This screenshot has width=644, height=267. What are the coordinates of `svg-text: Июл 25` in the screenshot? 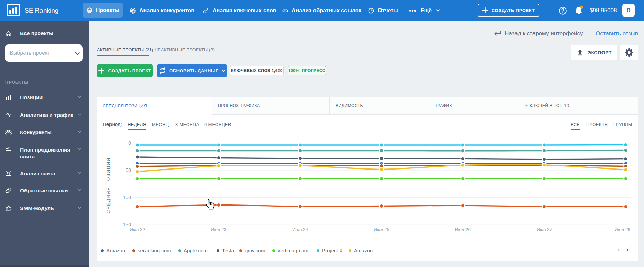 It's located at (382, 230).